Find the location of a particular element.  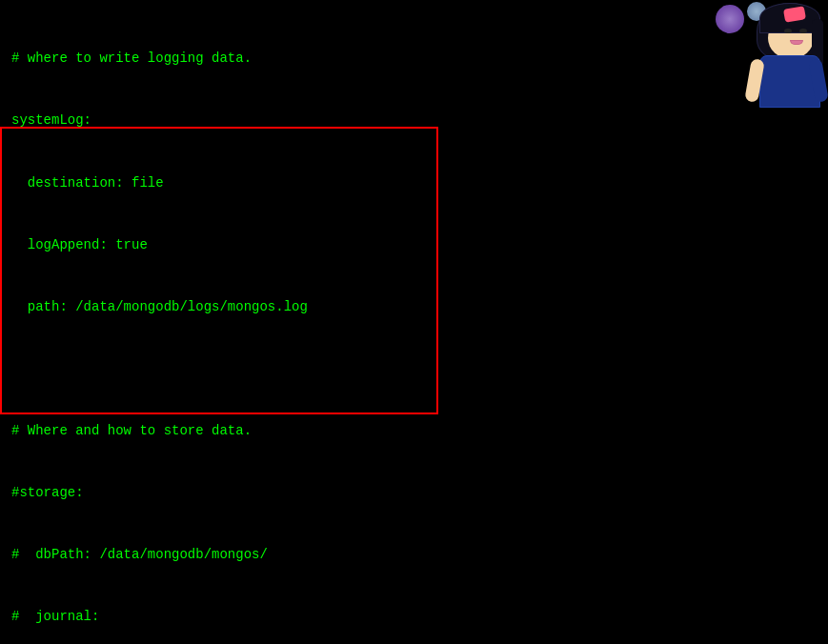

line-7: # Where and how to store data. is located at coordinates (400, 432).